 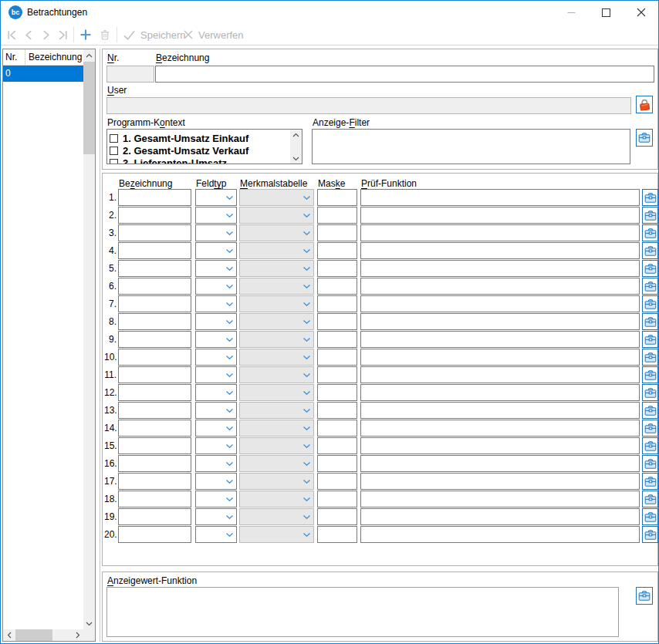 What do you see at coordinates (471, 147) in the screenshot?
I see `anzeige-filter-textarea` at bounding box center [471, 147].